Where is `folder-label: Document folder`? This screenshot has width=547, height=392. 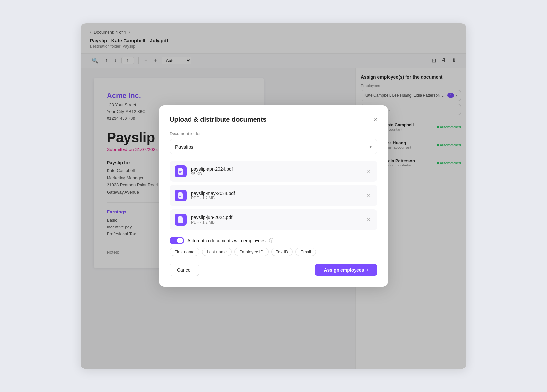
folder-label: Document folder is located at coordinates (274, 134).